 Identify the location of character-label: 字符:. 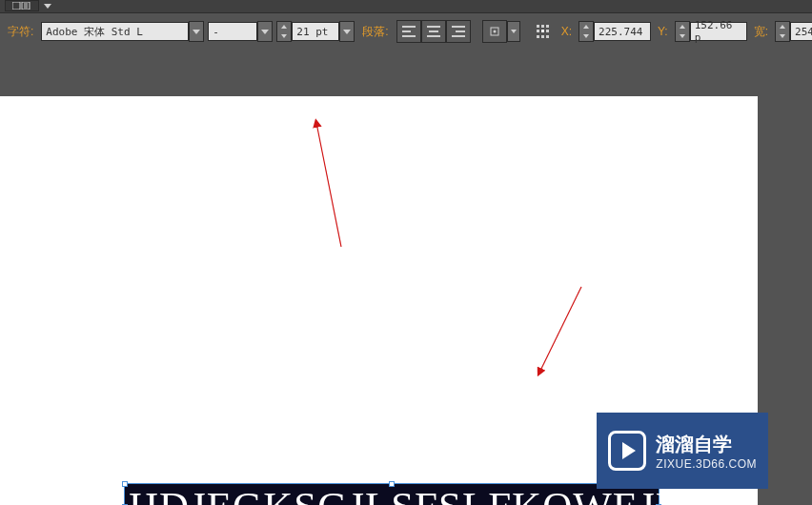
(21, 32).